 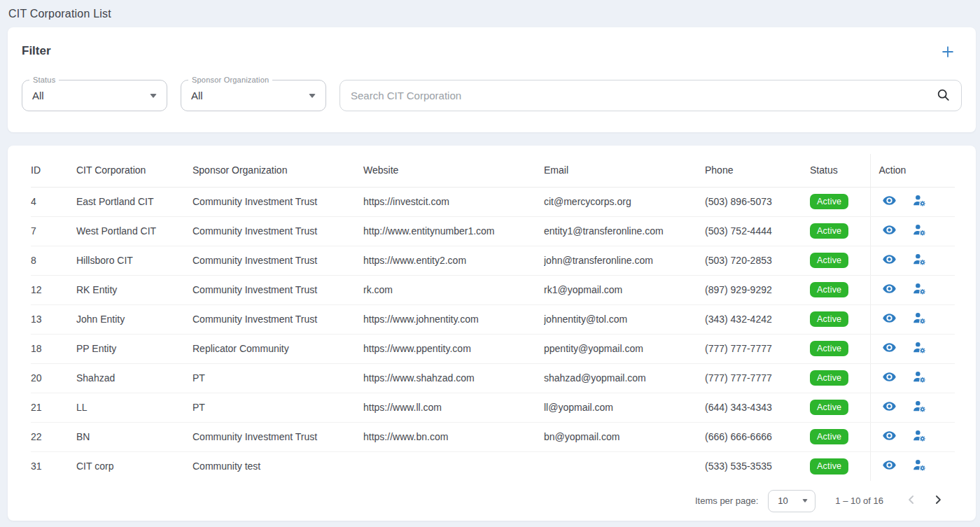 I want to click on table-row: 13 John Entity Community Investment Trus…, so click(x=493, y=319).